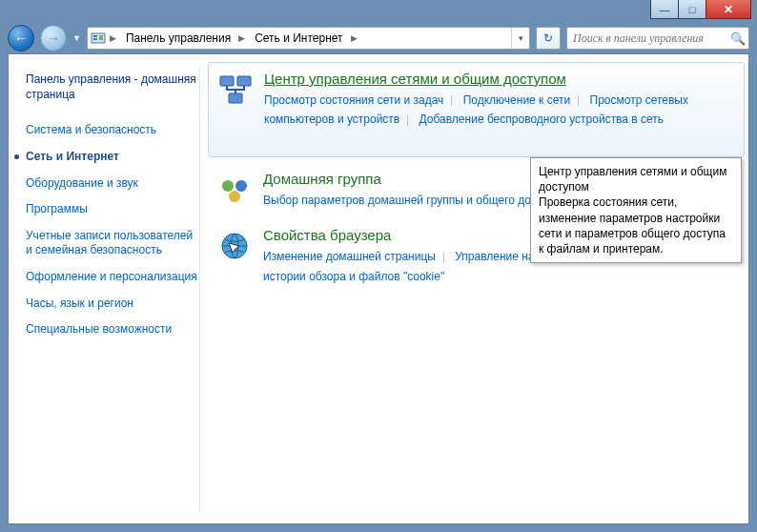 Image resolution: width=757 pixels, height=532 pixels. Describe the element at coordinates (112, 244) in the screenshot. I see `sidebar-item-4: Учетные записи пользователей и семейная …` at that location.